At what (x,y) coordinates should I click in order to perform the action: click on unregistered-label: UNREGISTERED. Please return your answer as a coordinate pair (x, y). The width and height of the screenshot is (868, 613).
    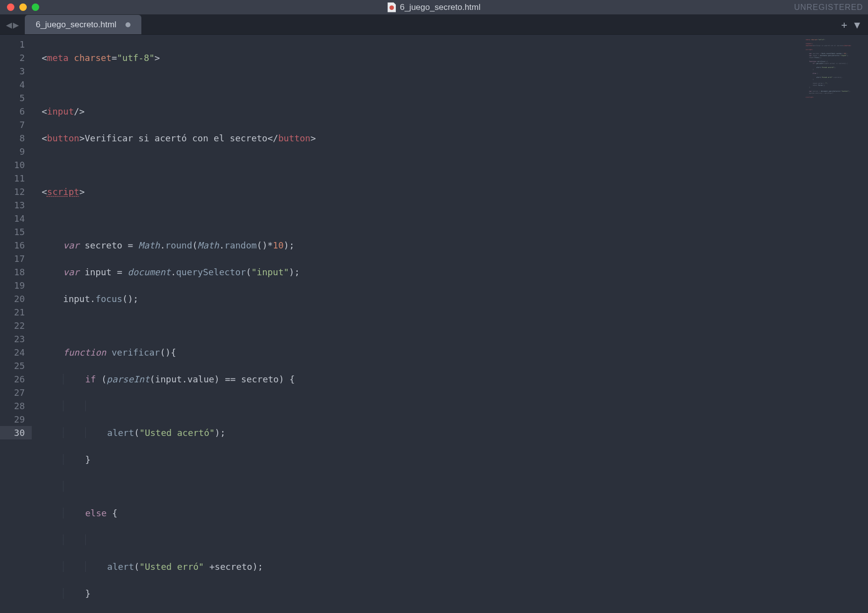
    Looking at the image, I should click on (828, 7).